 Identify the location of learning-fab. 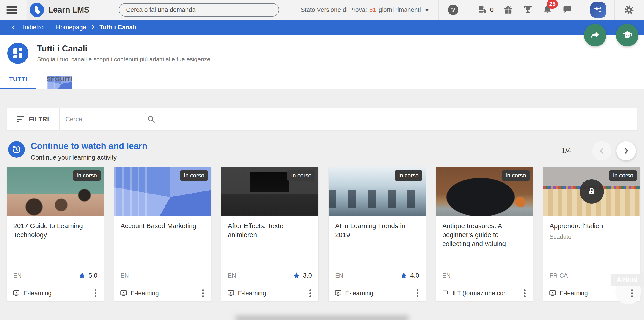
(627, 35).